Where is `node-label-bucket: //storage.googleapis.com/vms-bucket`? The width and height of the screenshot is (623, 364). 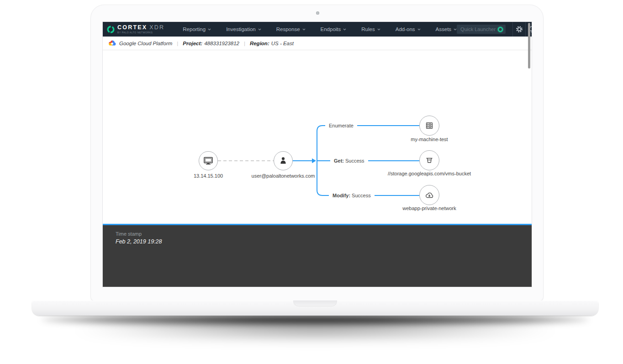 node-label-bucket: //storage.googleapis.com/vms-bucket is located at coordinates (429, 174).